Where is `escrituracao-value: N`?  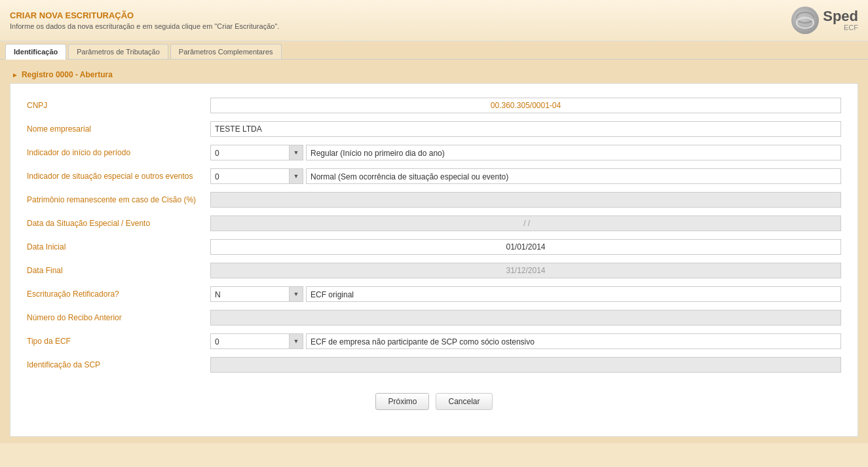
escrituracao-value: N is located at coordinates (250, 294).